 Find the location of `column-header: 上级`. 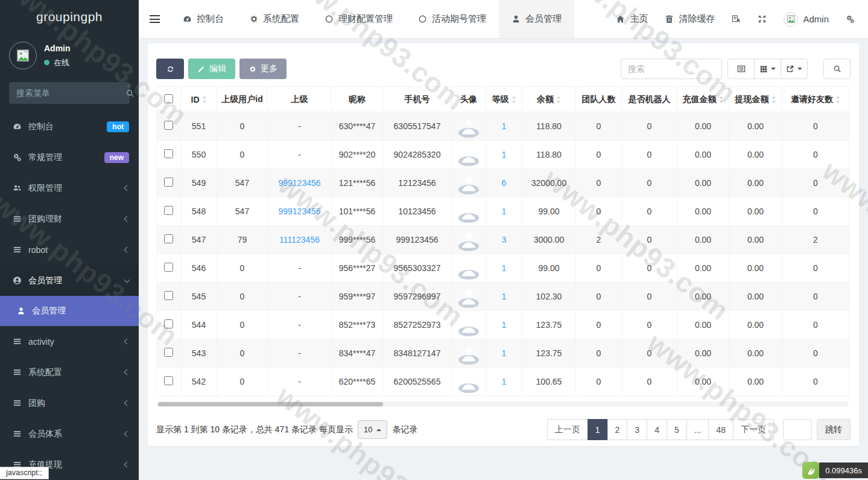

column-header: 上级 is located at coordinates (300, 100).